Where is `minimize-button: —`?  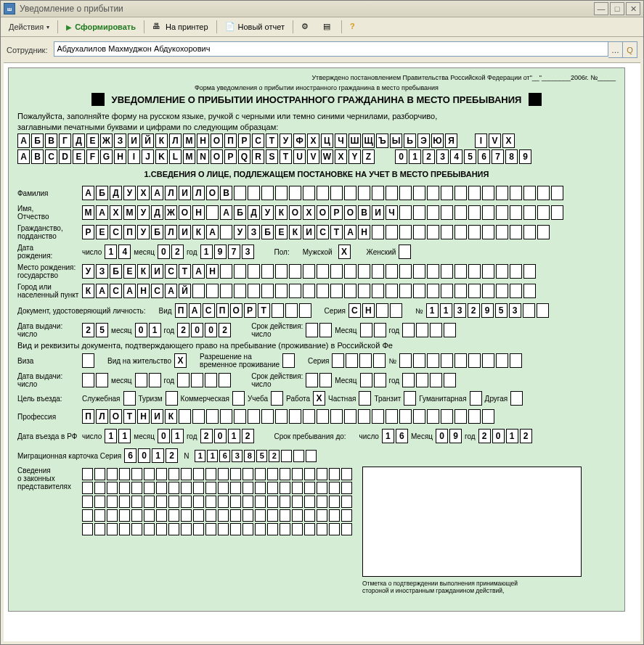
minimize-button: — is located at coordinates (601, 9).